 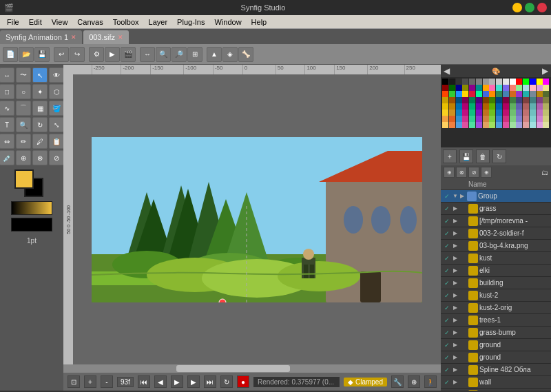 What do you see at coordinates (7, 75) in the screenshot?
I see `tool-transform: ↔` at bounding box center [7, 75].